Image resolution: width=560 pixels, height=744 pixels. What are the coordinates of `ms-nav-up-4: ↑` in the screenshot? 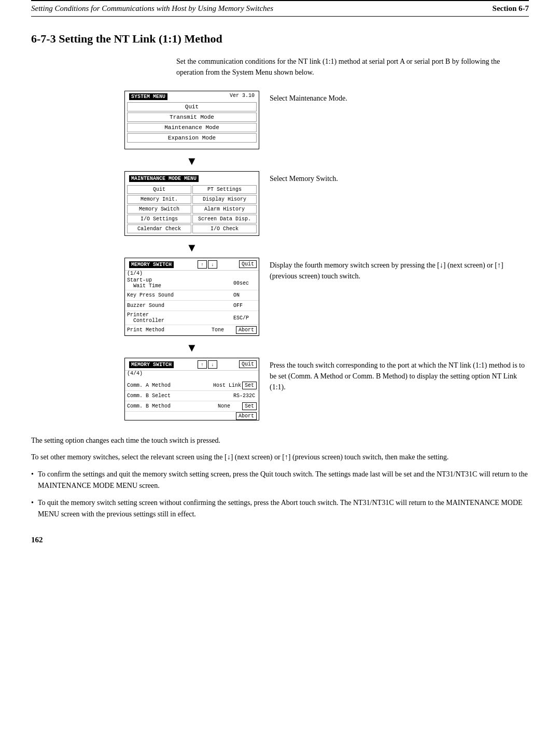 It's located at (202, 364).